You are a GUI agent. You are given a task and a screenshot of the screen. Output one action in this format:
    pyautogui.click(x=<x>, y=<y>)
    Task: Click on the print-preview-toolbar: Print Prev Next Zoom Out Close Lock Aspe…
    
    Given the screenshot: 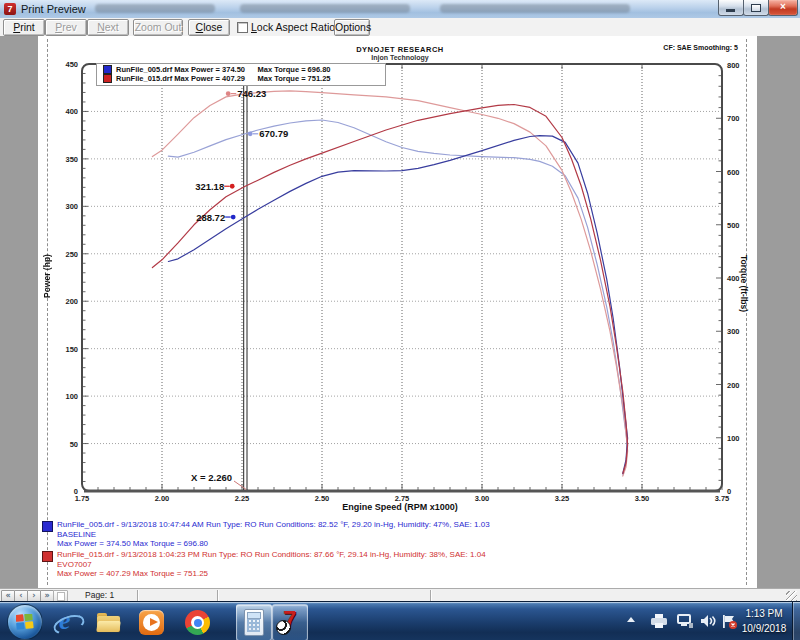 What is the action you would take?
    pyautogui.click(x=400, y=28)
    